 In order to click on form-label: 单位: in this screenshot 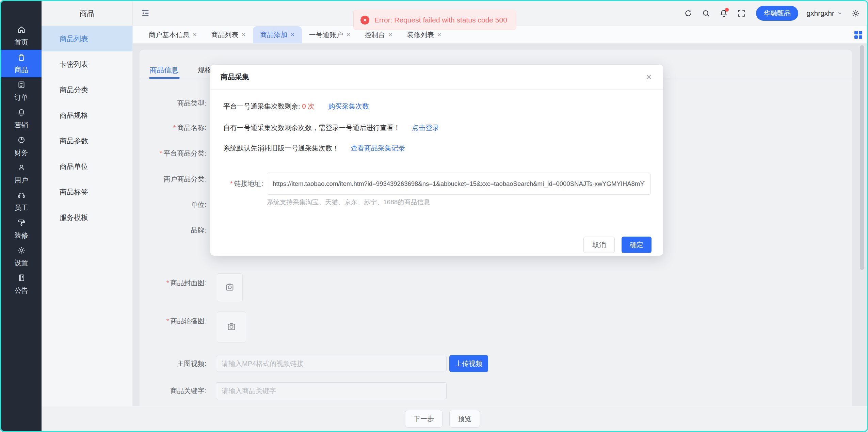, I will do `click(173, 205)`.